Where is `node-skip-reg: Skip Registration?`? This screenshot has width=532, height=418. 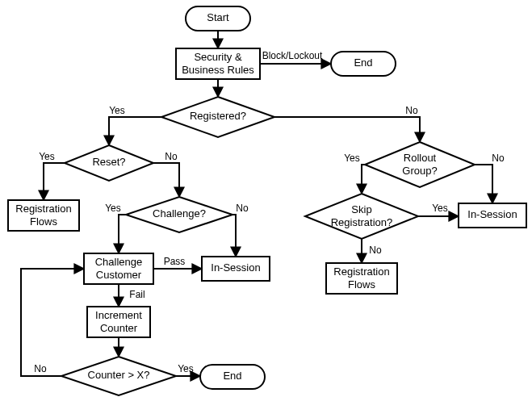
node-skip-reg: Skip Registration? is located at coordinates (362, 216).